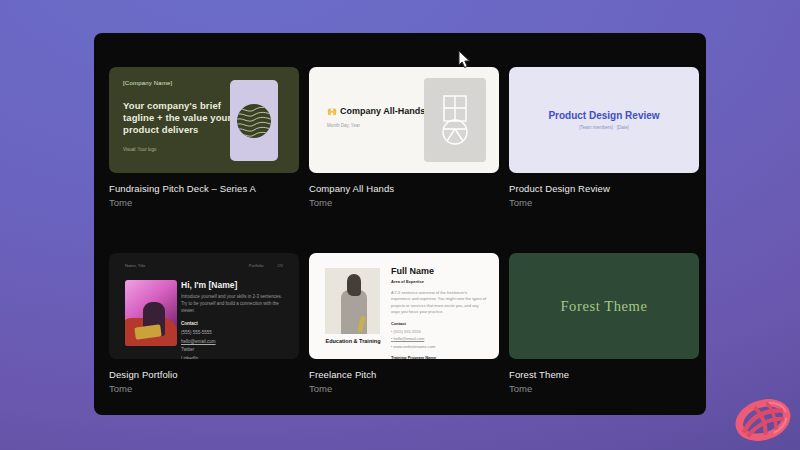  What do you see at coordinates (404, 138) in the screenshot?
I see `template-card-company-all-hands: 🙌Company All-Hands Month Day, Year Compa…` at bounding box center [404, 138].